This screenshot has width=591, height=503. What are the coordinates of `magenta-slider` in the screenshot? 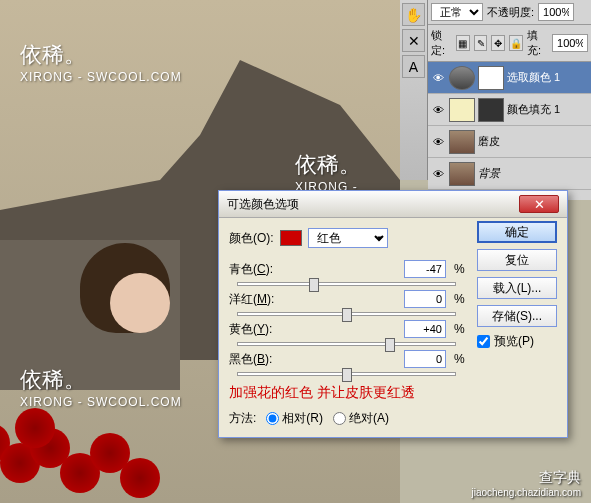 It's located at (346, 314).